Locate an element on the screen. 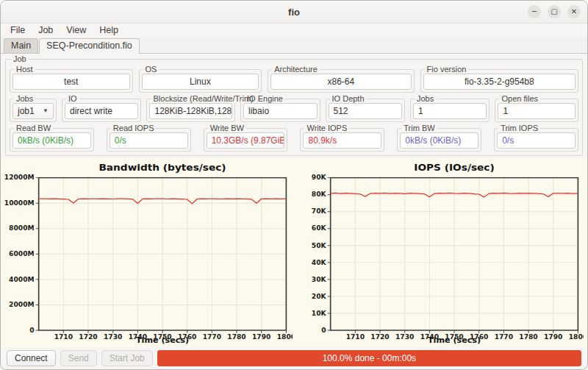 This screenshot has height=370, width=588. svg-text: 10K is located at coordinates (318, 313).